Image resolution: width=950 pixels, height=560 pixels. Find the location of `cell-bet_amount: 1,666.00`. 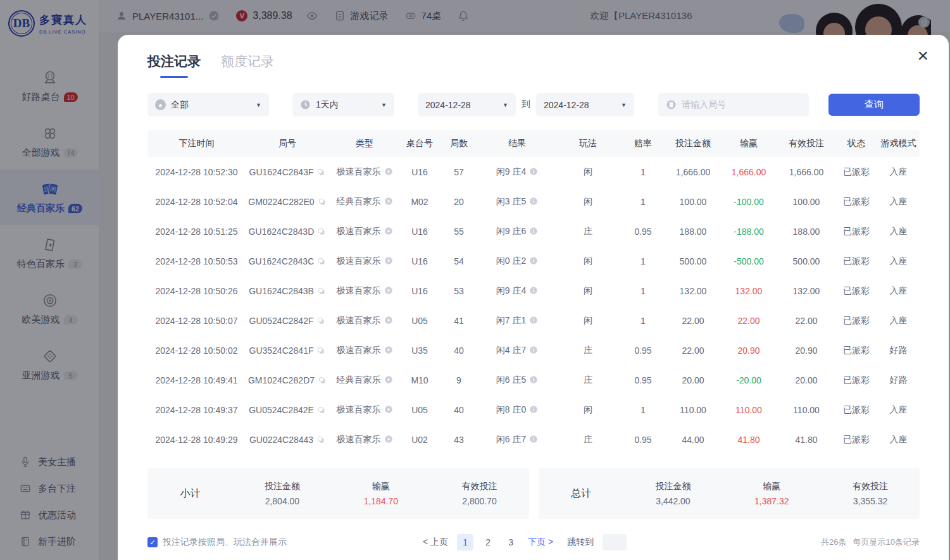

cell-bet_amount: 1,666.00 is located at coordinates (693, 172).